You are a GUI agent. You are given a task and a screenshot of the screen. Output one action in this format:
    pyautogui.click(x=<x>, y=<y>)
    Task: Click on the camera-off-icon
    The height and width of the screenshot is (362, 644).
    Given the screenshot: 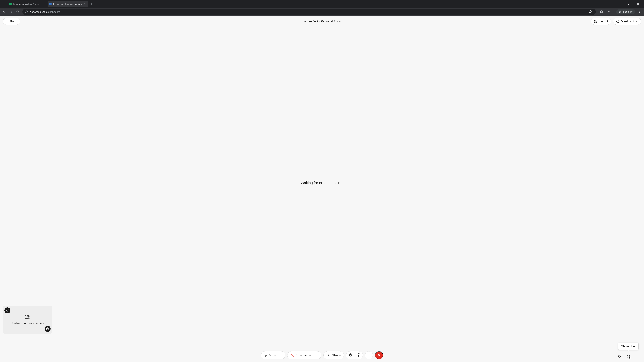 What is the action you would take?
    pyautogui.click(x=28, y=317)
    